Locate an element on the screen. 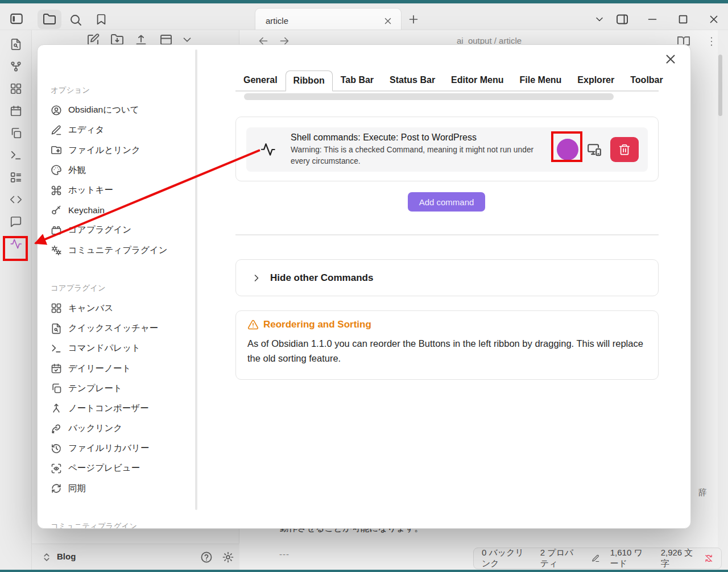 The width and height of the screenshot is (728, 572). settings-nav-label: コアプラグイン is located at coordinates (100, 230).